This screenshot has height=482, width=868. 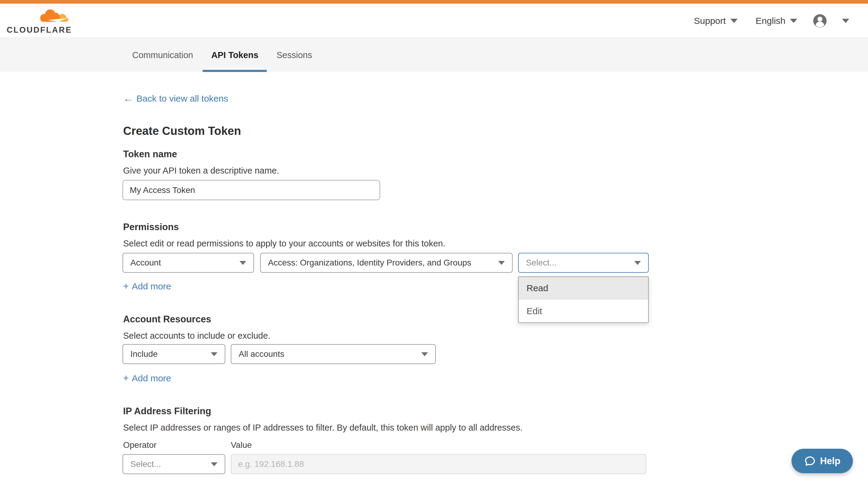 What do you see at coordinates (776, 21) in the screenshot?
I see `language-dropdown: English` at bounding box center [776, 21].